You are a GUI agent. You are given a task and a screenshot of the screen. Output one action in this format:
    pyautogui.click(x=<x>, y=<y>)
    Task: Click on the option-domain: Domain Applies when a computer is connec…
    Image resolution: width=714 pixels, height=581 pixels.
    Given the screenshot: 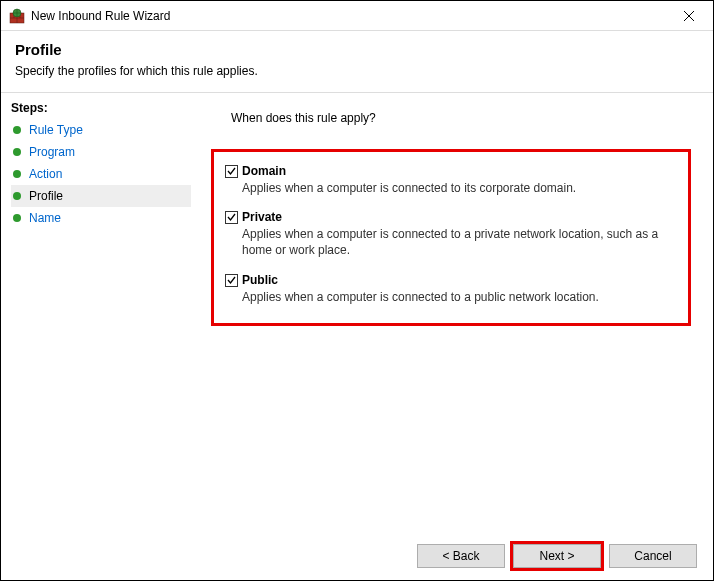 What is the action you would take?
    pyautogui.click(x=447, y=180)
    